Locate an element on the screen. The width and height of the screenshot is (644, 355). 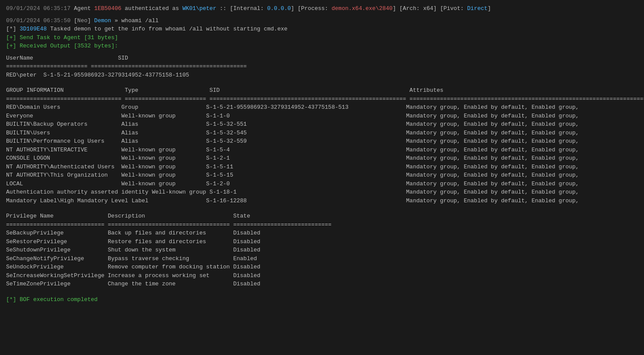
group-row: NT AUTHORITY\Authenticated Users Well-kn… is located at coordinates (322, 167).